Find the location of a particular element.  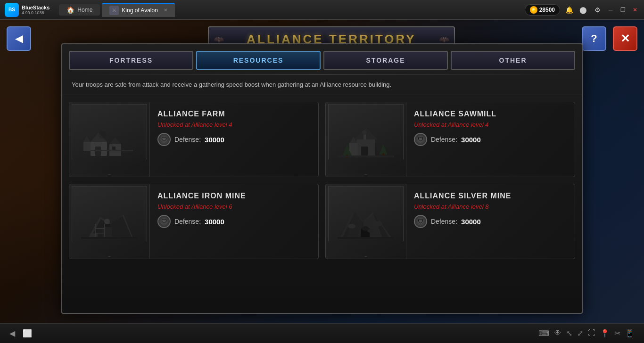

sawmill-info: ALLIANCE SAWMILL Unlocked at Alliance le… is located at coordinates (490, 139).